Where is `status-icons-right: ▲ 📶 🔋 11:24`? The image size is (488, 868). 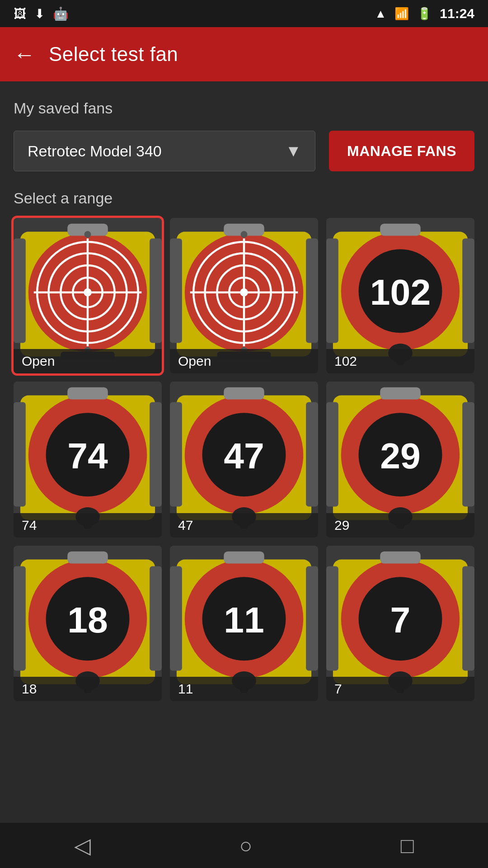
status-icons-right: ▲ 📶 🔋 11:24 is located at coordinates (425, 14).